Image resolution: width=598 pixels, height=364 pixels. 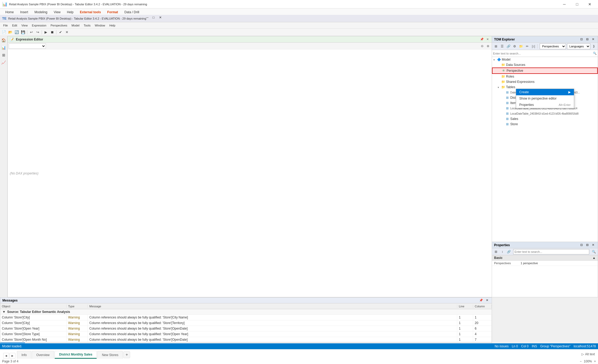 What do you see at coordinates (112, 25) in the screenshot?
I see `te-menu-help: Help` at bounding box center [112, 25].